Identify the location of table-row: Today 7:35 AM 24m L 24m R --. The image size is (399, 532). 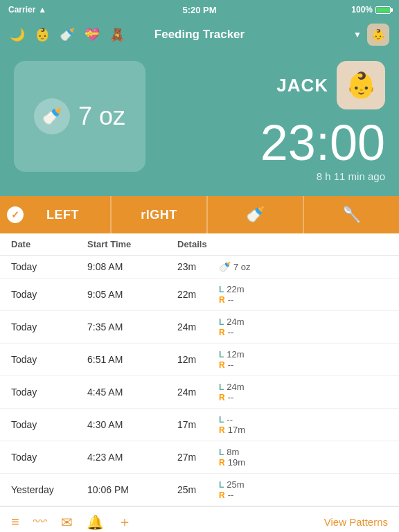
(200, 327).